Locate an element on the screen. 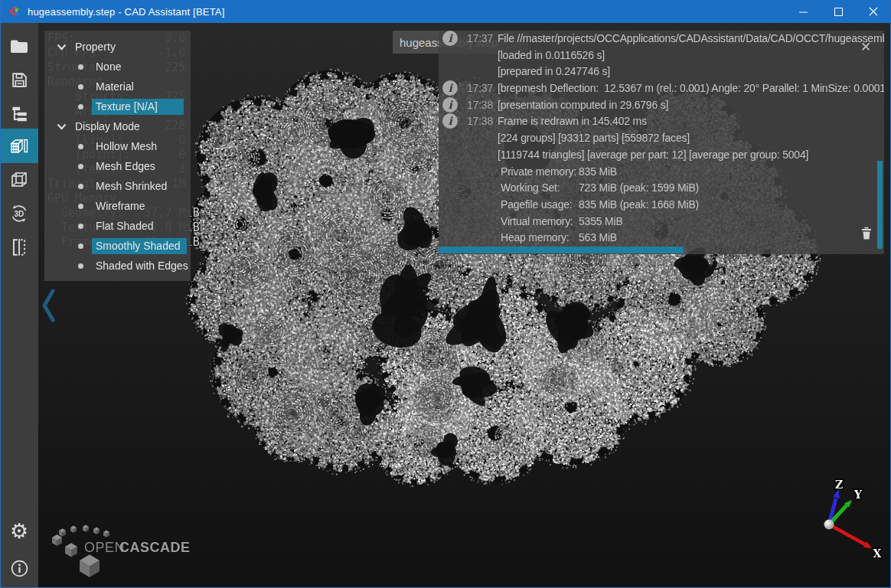  sidebar-item-settings: ⚙ is located at coordinates (19, 531).